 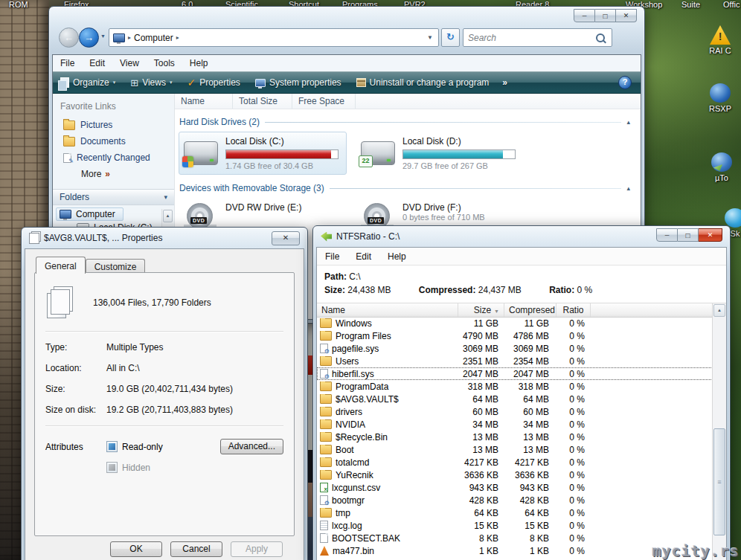 I want to click on search-icon, so click(x=600, y=38).